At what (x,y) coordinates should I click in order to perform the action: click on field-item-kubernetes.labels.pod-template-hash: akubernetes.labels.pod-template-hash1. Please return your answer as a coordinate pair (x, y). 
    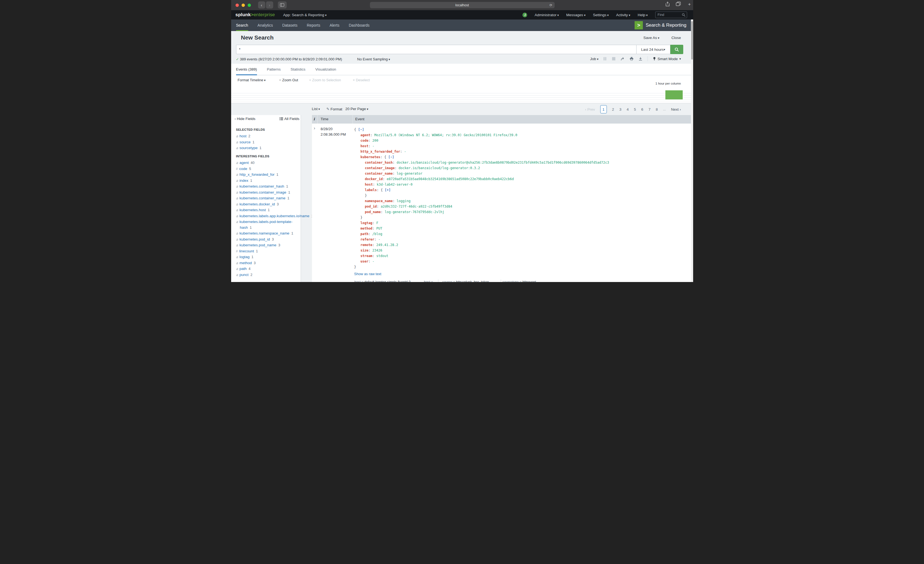
    Looking at the image, I should click on (267, 225).